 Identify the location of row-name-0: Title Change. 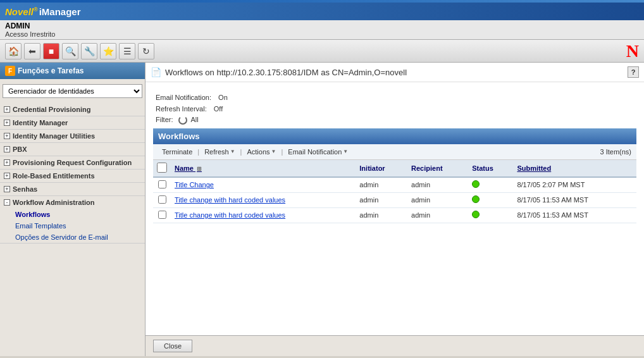
(263, 185).